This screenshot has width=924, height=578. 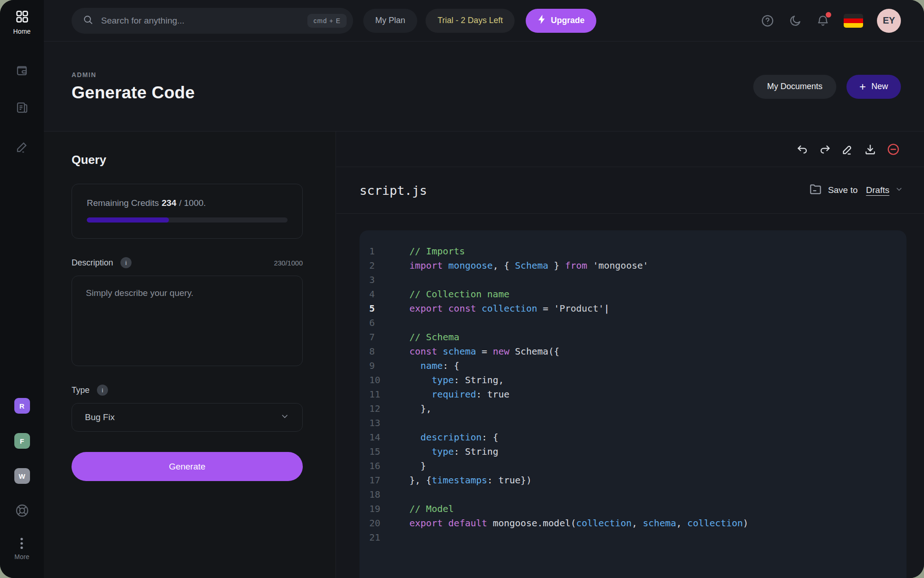 What do you see at coordinates (633, 337) in the screenshot?
I see `code-line: 7// Schema` at bounding box center [633, 337].